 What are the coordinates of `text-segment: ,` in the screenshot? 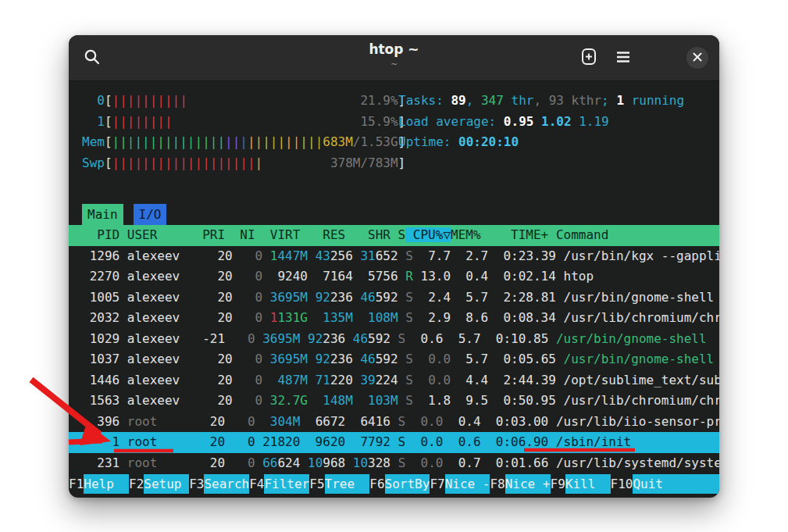 It's located at (473, 100).